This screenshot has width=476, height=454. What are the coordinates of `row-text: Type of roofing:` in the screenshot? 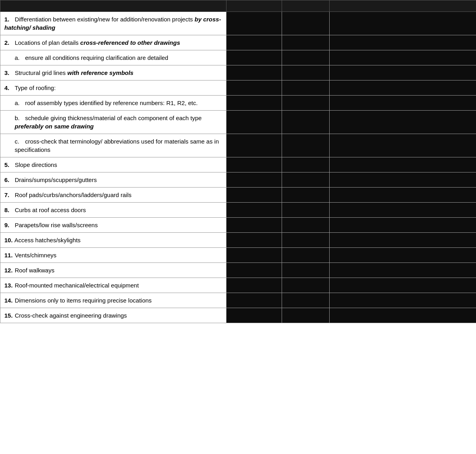 It's located at (35, 88).